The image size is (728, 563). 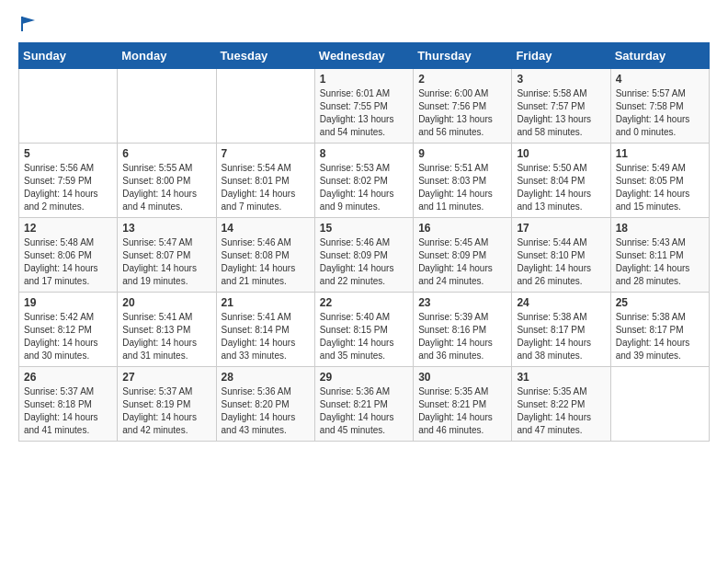 What do you see at coordinates (61, 261) in the screenshot?
I see `day-info: Sunrise: 5:48 AMSunset: 8:06 PMDaylight:…` at bounding box center [61, 261].